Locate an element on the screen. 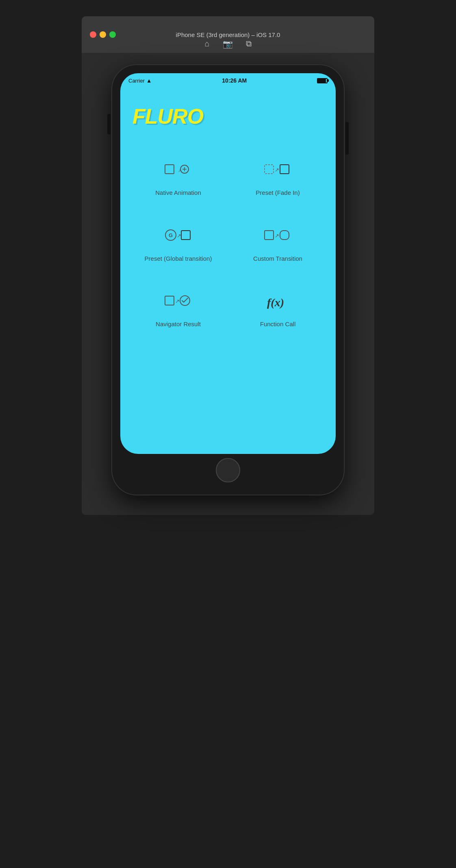 This screenshot has width=456, height=868. svg-text: G is located at coordinates (171, 235).